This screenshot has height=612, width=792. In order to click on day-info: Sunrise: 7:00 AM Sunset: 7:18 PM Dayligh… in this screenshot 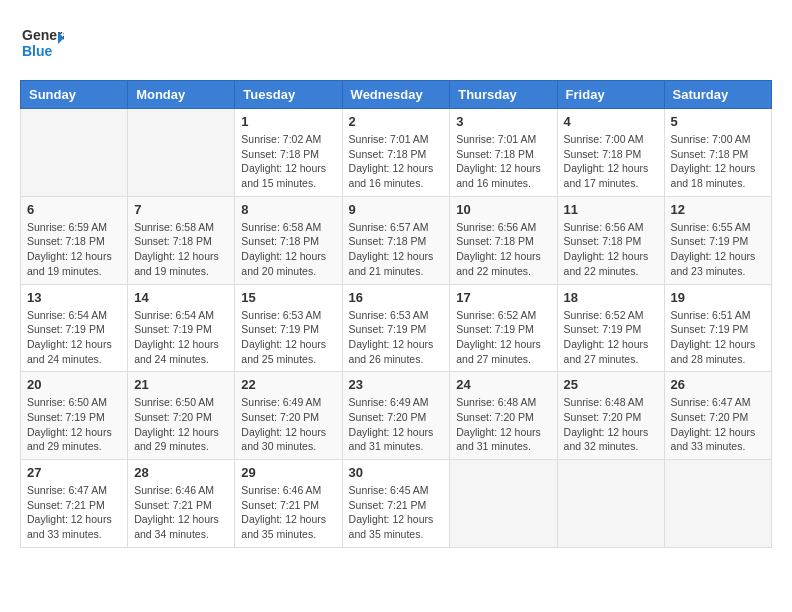, I will do `click(718, 162)`.